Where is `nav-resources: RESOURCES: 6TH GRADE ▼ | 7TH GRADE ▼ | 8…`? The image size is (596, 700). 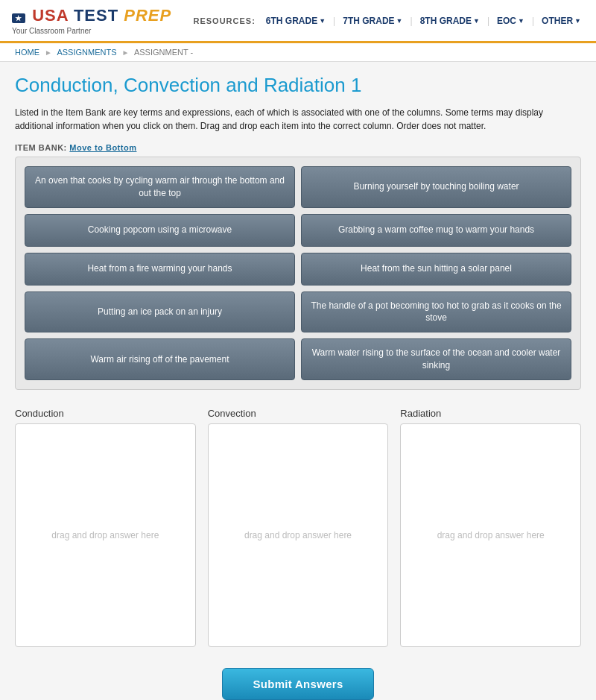
nav-resources: RESOURCES: 6TH GRADE ▼ | 7TH GRADE ▼ | 8… is located at coordinates (389, 21).